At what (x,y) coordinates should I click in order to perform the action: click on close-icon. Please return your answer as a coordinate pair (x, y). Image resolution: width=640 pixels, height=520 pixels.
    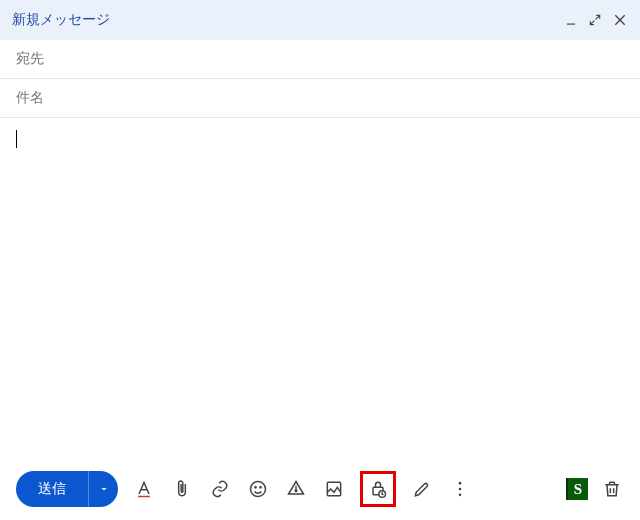
    Looking at the image, I should click on (620, 20).